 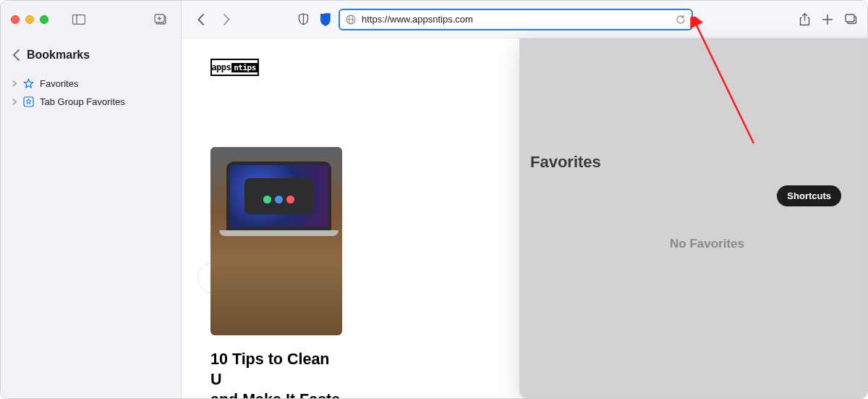 I want to click on sidebar-title: Bookmarks, so click(x=58, y=55).